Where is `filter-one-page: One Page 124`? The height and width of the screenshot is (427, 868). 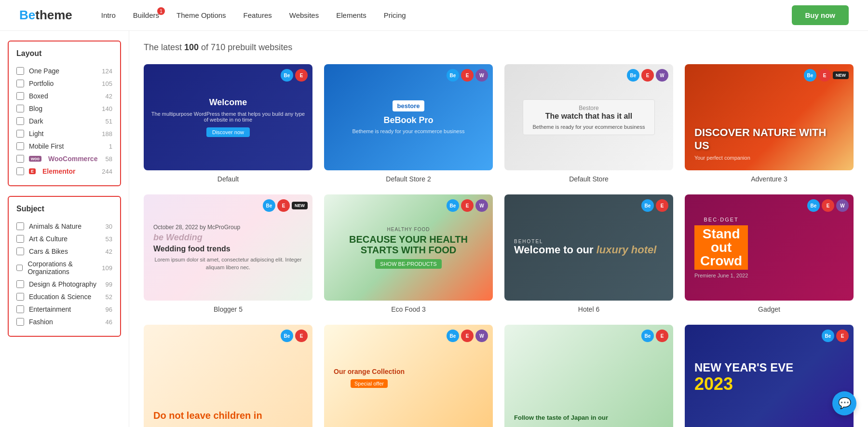 filter-one-page: One Page 124 is located at coordinates (65, 71).